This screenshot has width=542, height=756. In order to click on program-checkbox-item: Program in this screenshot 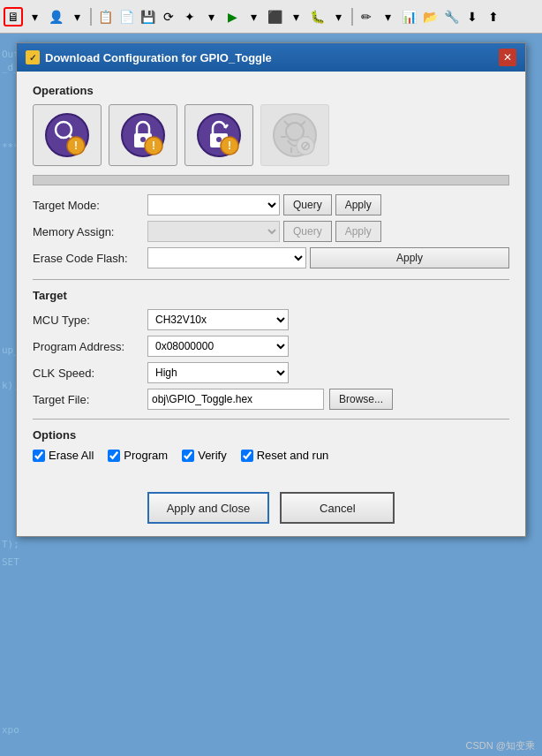, I will do `click(138, 456)`.